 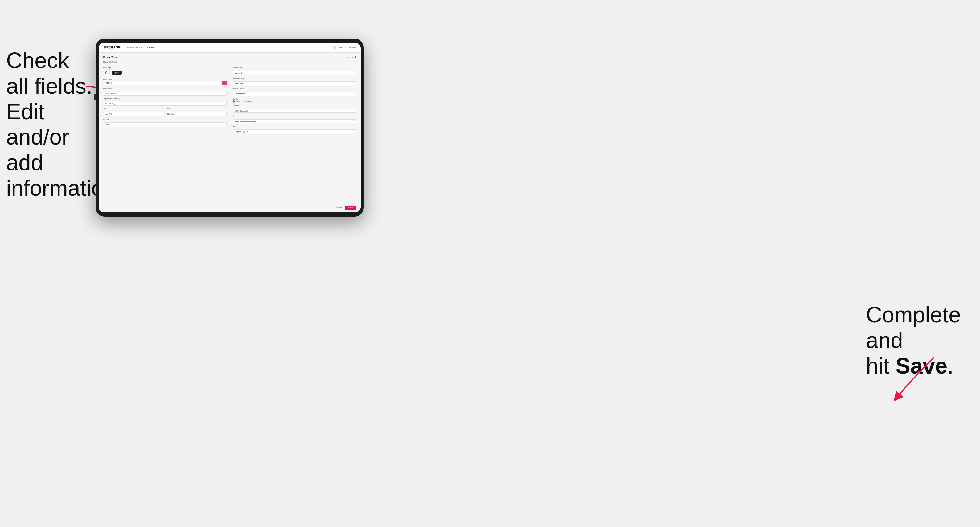 What do you see at coordinates (354, 131) in the screenshot?
I see `region-select-icons: ✕ ⌄` at bounding box center [354, 131].